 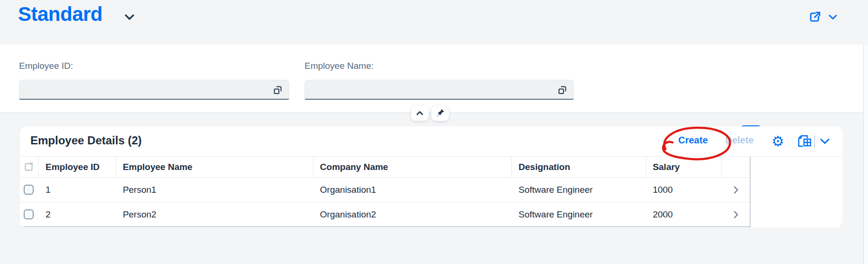 I want to click on export-spreadsheet-icon, so click(x=804, y=141).